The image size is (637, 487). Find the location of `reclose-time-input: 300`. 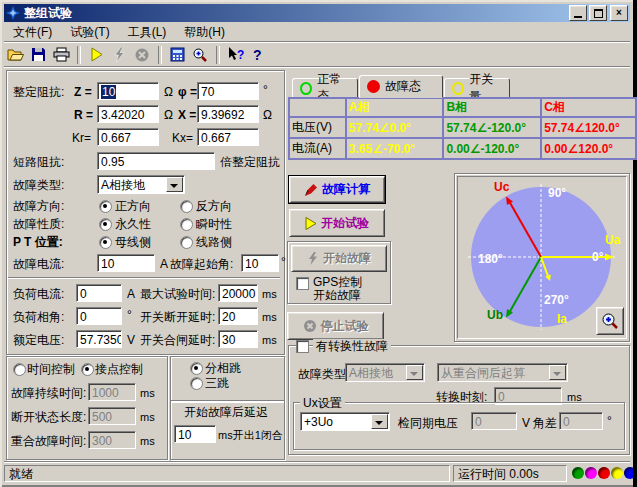

reclose-time-input: 300 is located at coordinates (112, 440).